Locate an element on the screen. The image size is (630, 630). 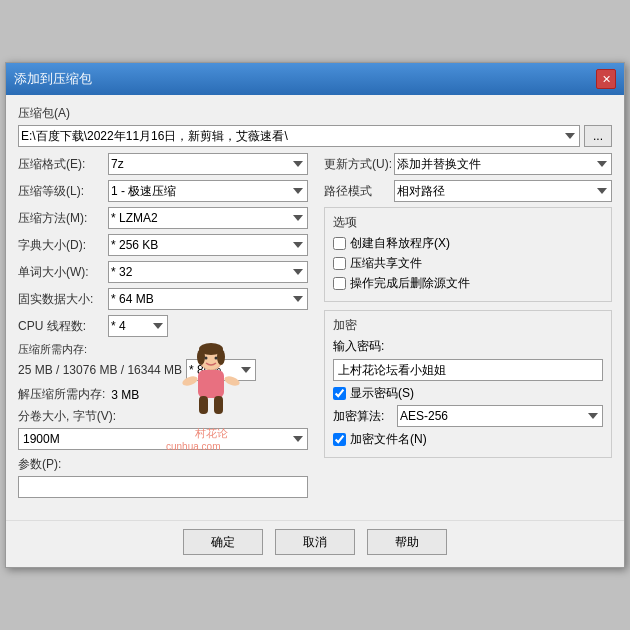
params-input is located at coordinates (163, 487).